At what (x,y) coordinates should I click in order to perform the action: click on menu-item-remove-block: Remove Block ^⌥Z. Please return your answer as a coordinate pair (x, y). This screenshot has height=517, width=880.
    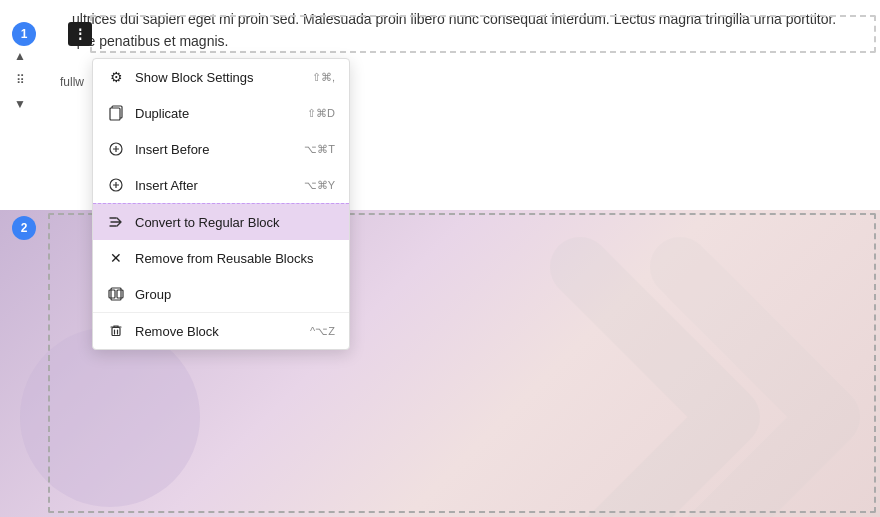
    Looking at the image, I should click on (221, 331).